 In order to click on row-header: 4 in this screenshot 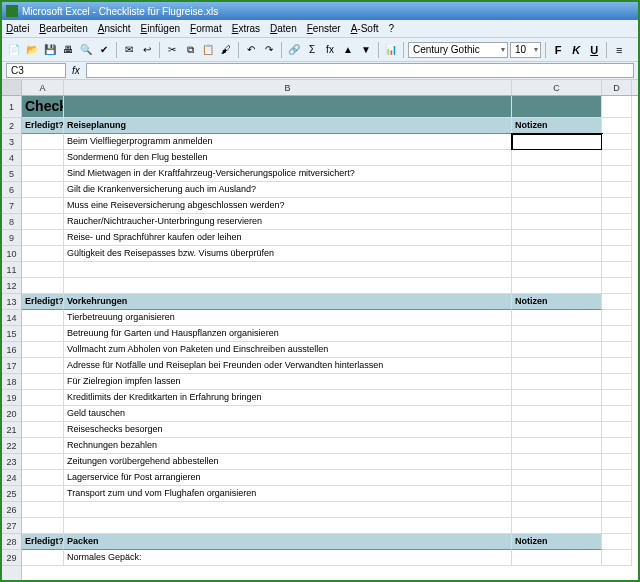, I will do `click(12, 158)`.